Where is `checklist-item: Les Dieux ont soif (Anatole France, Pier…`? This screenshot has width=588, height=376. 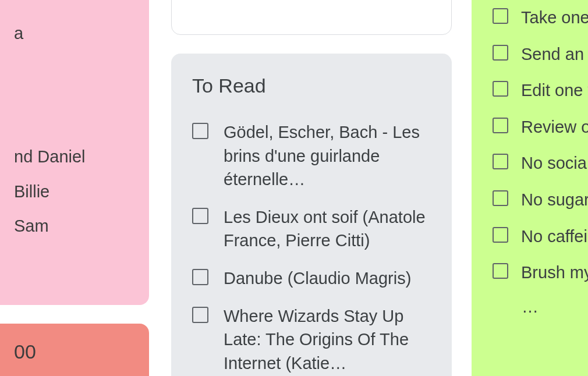
checklist-item: Les Dieux ont soif (Anatole France, Pier… is located at coordinates (311, 229).